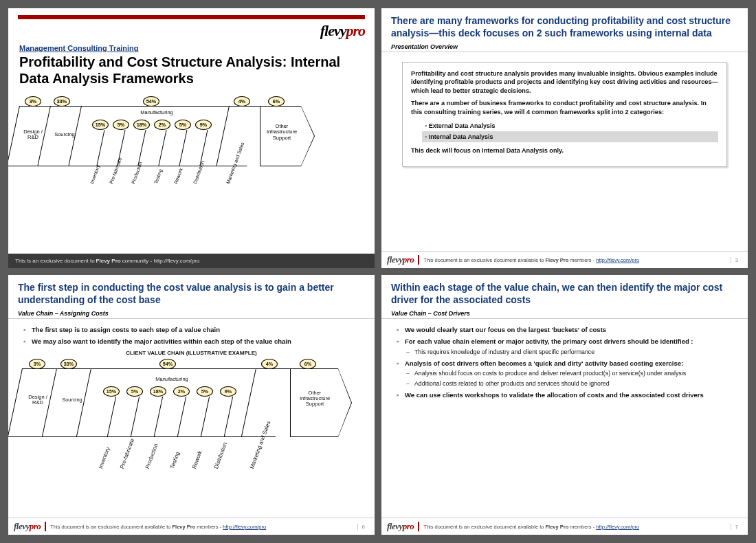 The image size is (756, 543). I want to click on page-number: 3, so click(737, 260).